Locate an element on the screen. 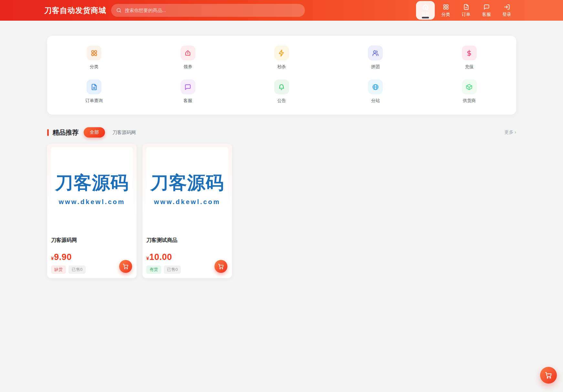  category-tabs: 全部 刀客源码网 is located at coordinates (110, 132).